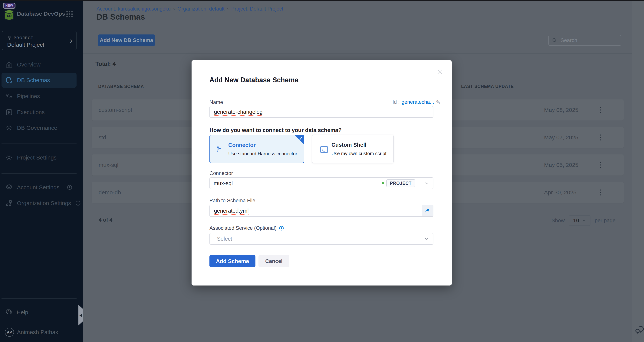 The width and height of the screenshot is (644, 342). Describe the element at coordinates (24, 38) in the screenshot. I see `project-selector-label: PROJECT` at that location.